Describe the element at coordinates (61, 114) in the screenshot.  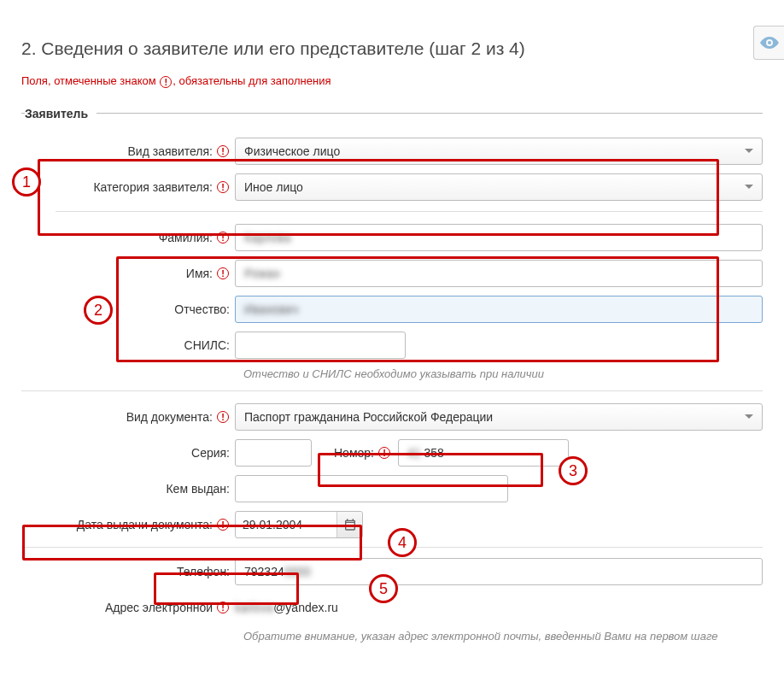
I see `group-legend: Заявитель` at that location.